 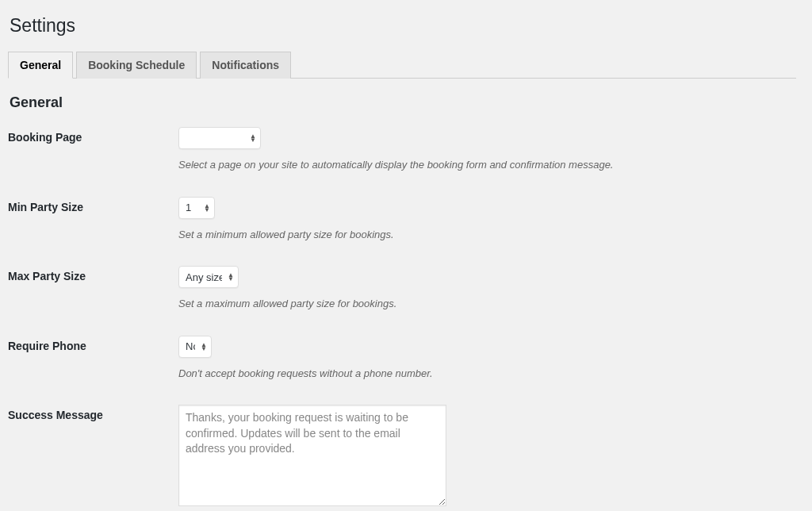 I want to click on require-phone-label: Require Phone, so click(x=94, y=344).